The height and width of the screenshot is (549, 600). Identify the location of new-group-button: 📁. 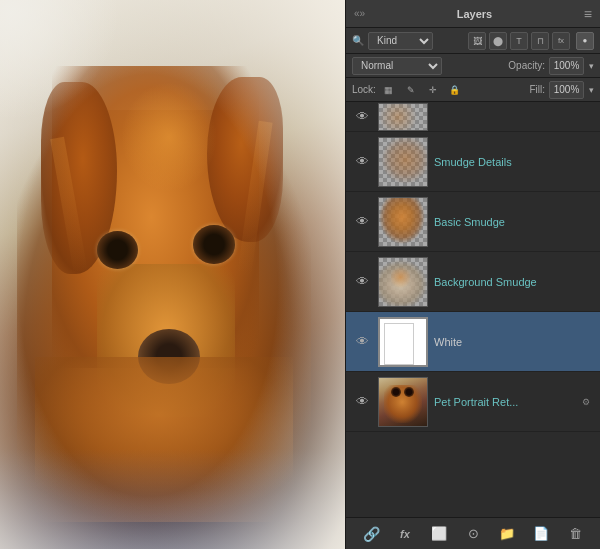
(507, 534).